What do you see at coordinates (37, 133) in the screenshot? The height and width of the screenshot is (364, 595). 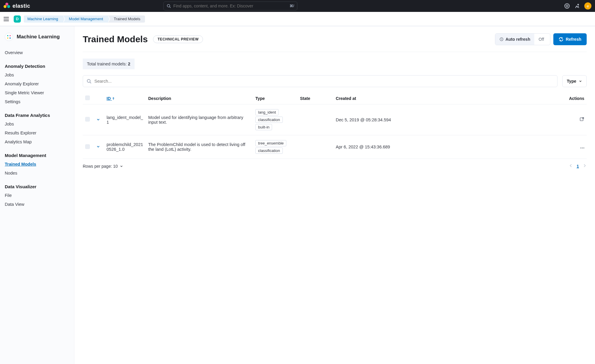 I see `sidebar-item-results-explorer: Results Explorer` at bounding box center [37, 133].